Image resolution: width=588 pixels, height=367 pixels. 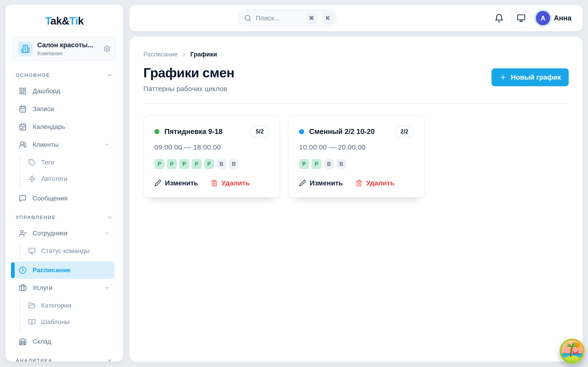 I want to click on sidebar-item-staff: Сотрудники, so click(x=64, y=233).